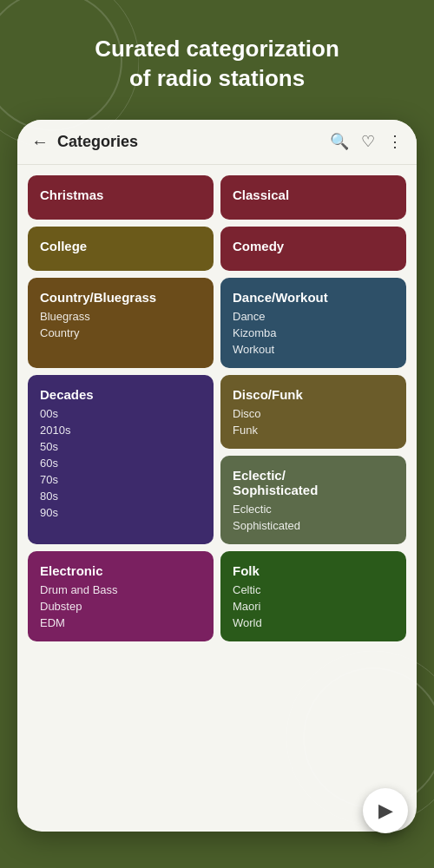 The height and width of the screenshot is (868, 434). What do you see at coordinates (313, 333) in the screenshot?
I see `category-sublabel: Kizomba` at bounding box center [313, 333].